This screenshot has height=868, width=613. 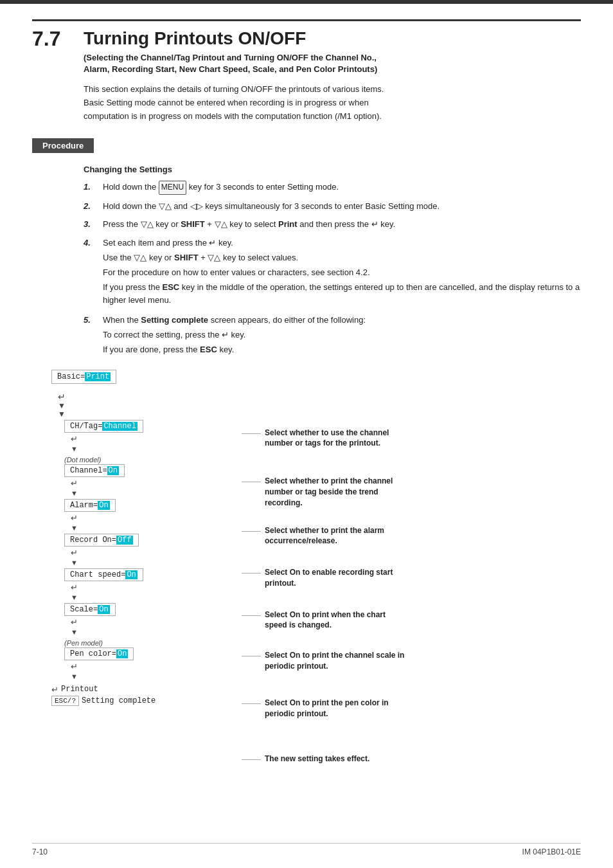 What do you see at coordinates (82, 460) in the screenshot?
I see `dot-model-label: (Dot model)` at bounding box center [82, 460].